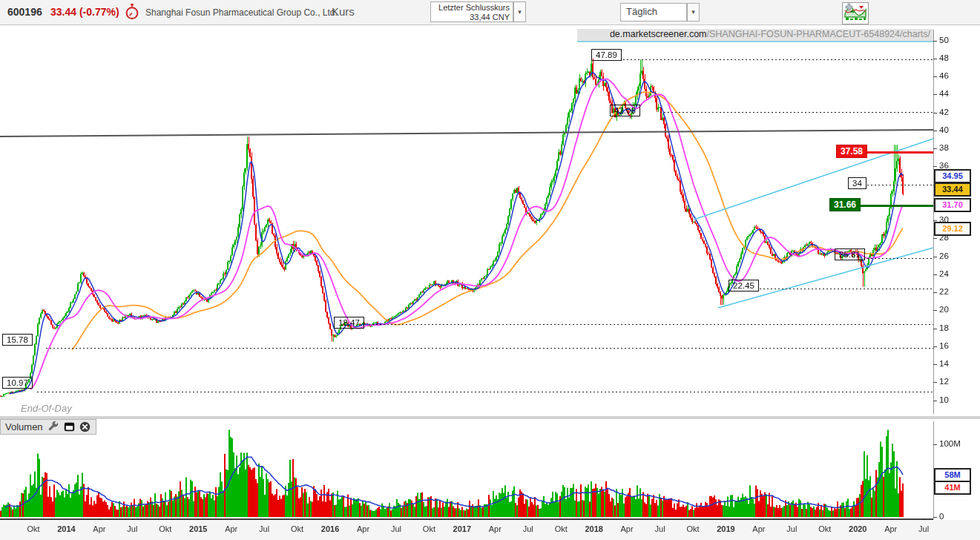 The height and width of the screenshot is (540, 980). What do you see at coordinates (858, 529) in the screenshot?
I see `x-axis-label: 2020` at bounding box center [858, 529].